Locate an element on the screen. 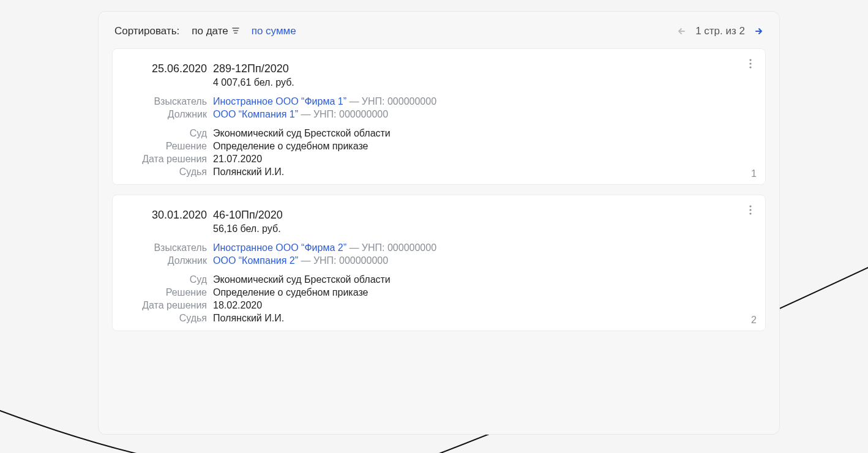 The width and height of the screenshot is (868, 453). sort-label: Сортировать: is located at coordinates (147, 31).